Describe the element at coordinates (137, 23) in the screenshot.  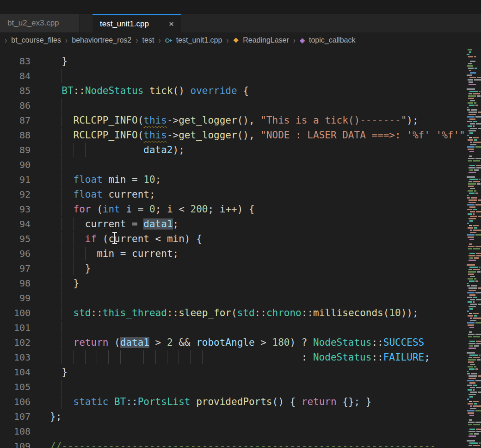
I see `tab-test-unit1: test_unit1.cpp ×` at that location.